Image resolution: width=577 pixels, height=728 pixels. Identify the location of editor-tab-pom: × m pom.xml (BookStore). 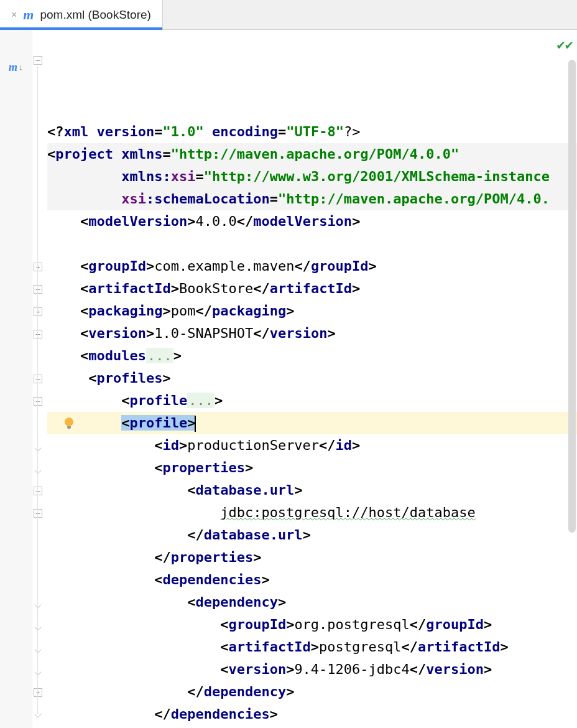
(81, 15).